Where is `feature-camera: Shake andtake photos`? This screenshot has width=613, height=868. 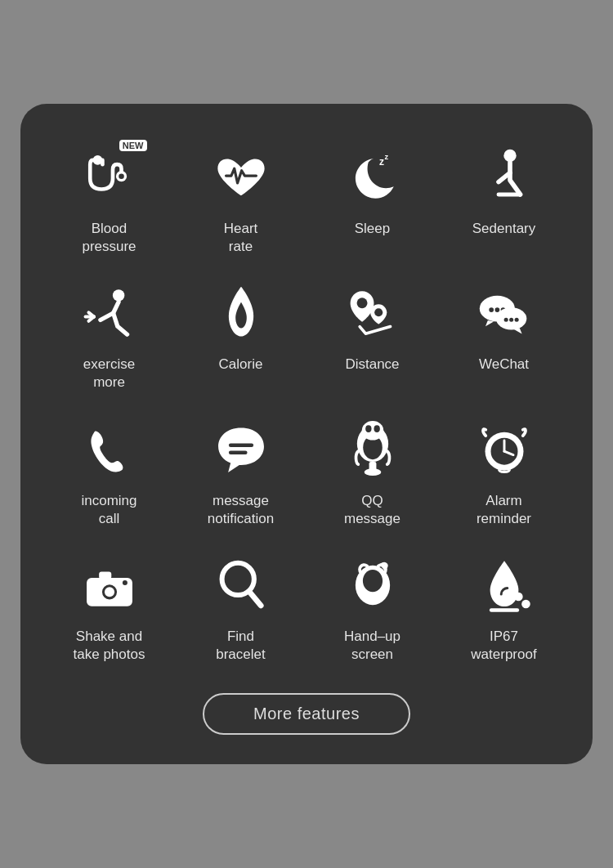 feature-camera: Shake andtake photos is located at coordinates (110, 608).